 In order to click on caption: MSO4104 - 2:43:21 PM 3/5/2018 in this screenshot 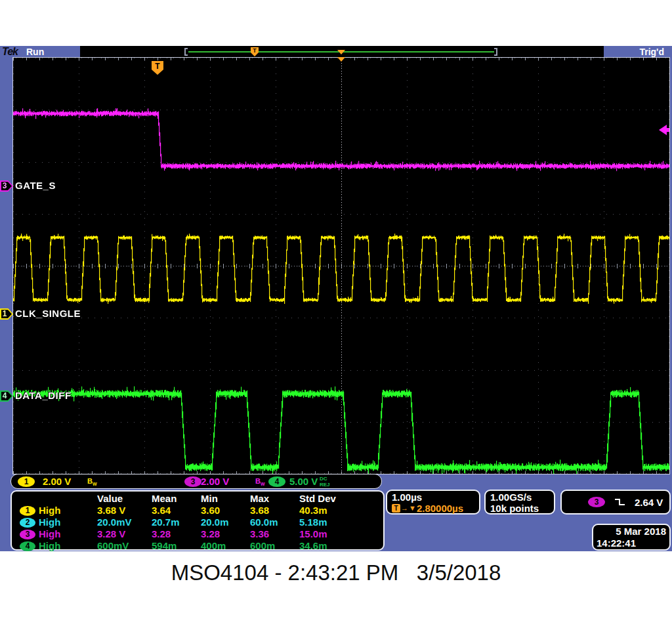, I will do `click(336, 573)`.